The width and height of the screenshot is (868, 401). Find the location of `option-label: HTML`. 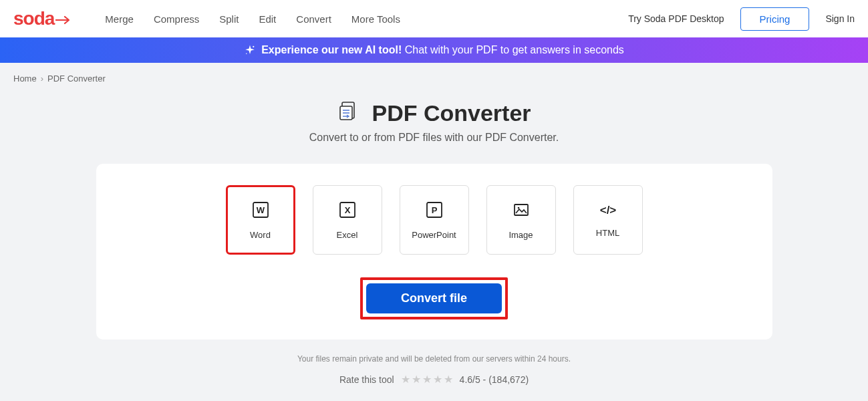

option-label: HTML is located at coordinates (608, 233).